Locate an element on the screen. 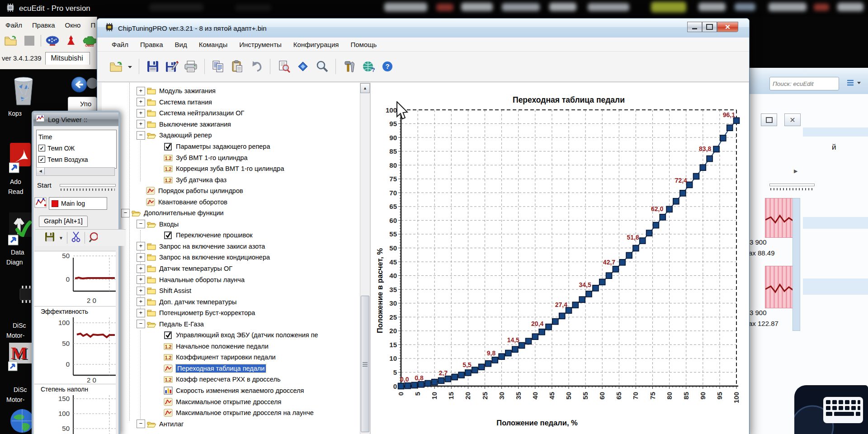 The height and width of the screenshot is (434, 868). minimize-button is located at coordinates (694, 27).